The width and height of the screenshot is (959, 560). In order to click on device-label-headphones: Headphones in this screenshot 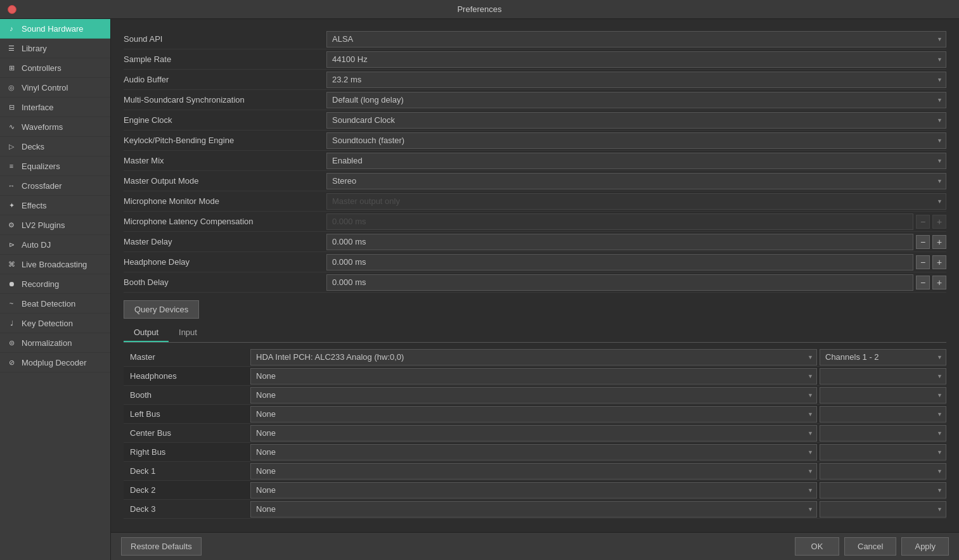, I will do `click(187, 376)`.